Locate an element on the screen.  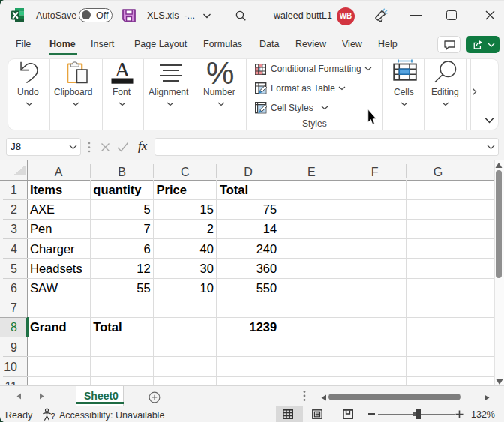
svg-text: 14 is located at coordinates (270, 229).